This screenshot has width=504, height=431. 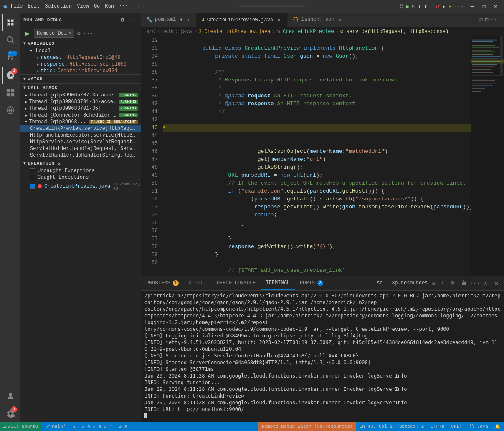 What do you see at coordinates (73, 426) in the screenshot?
I see `sync-status: ↻` at bounding box center [73, 426].